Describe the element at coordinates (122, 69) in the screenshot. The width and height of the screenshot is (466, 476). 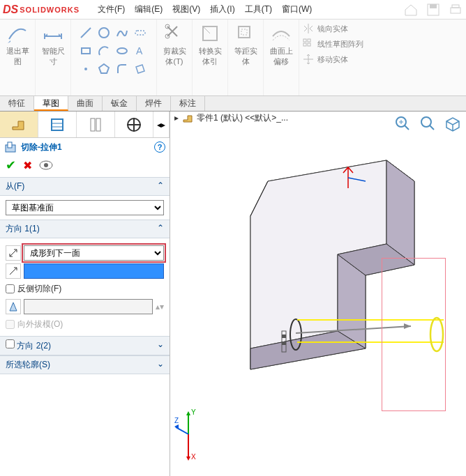
I see `fillet-tool-icon` at that location.